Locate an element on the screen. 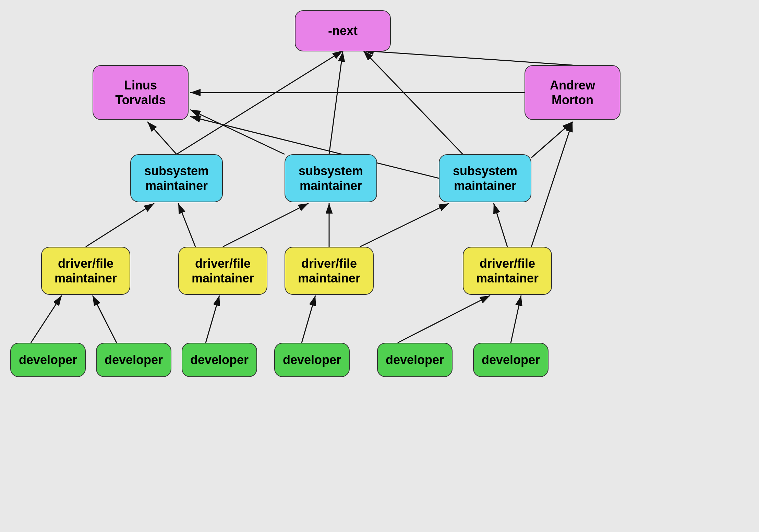 The height and width of the screenshot is (532, 759). node-dev4: developer is located at coordinates (312, 360).